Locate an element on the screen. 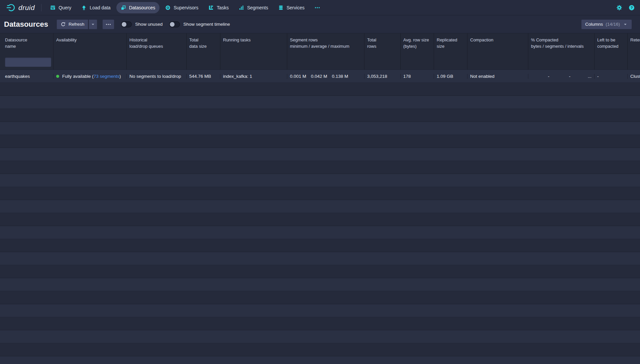 This screenshot has height=364, width=640. column-header-replicated-size: Replicatedsize is located at coordinates (451, 44).